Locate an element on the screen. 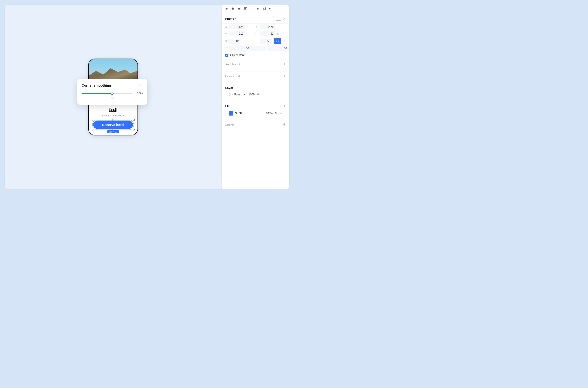 The width and height of the screenshot is (588, 388). collapse-icon: ⤢ is located at coordinates (284, 19).